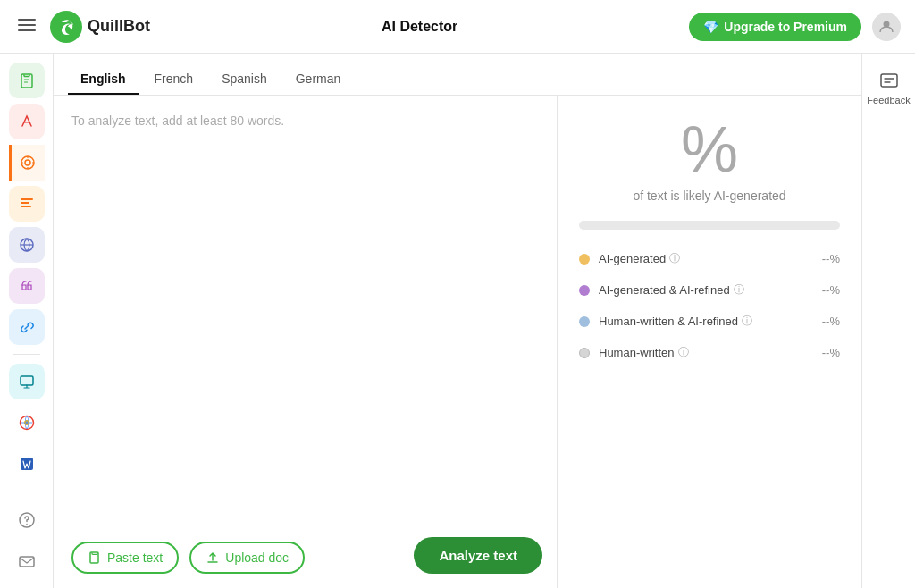  What do you see at coordinates (27, 204) in the screenshot?
I see `sidebar-item-summarize` at bounding box center [27, 204].